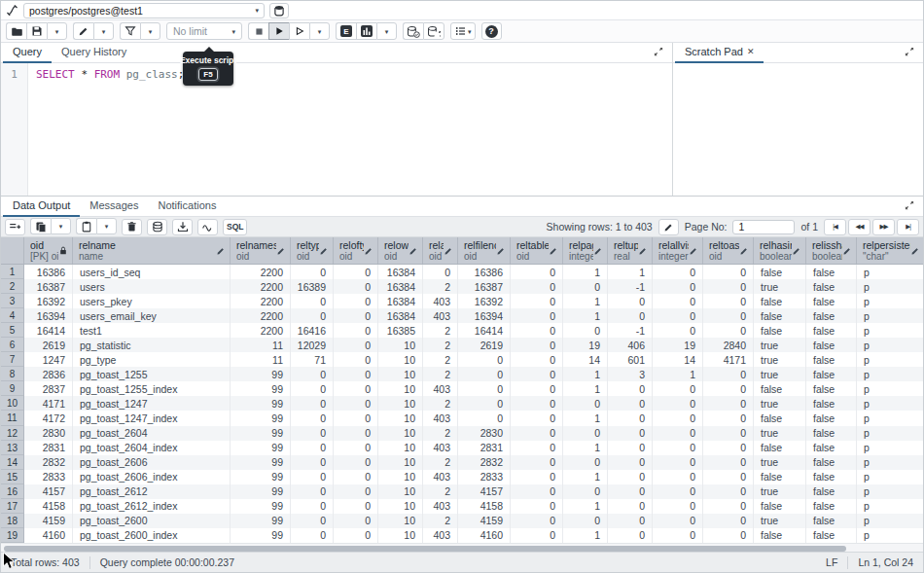 The image size is (924, 573). Describe the element at coordinates (484, 315) in the screenshot. I see `grid-cell-relfilenode: 16394` at that location.